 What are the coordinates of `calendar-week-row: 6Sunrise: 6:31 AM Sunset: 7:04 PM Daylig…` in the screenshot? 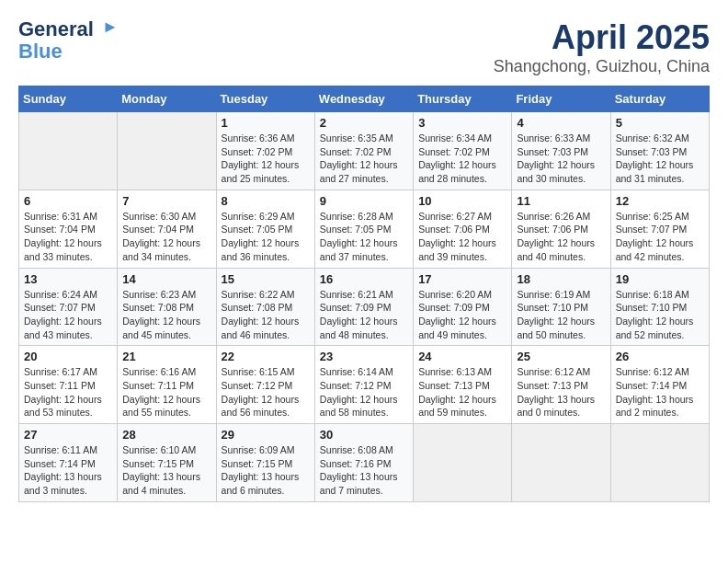 It's located at (364, 228).